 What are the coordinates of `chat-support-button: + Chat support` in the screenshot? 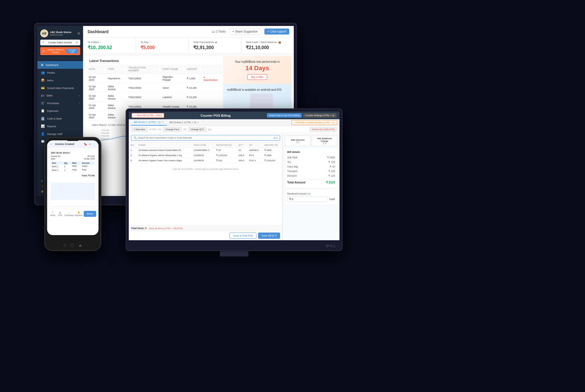 It's located at (277, 31).